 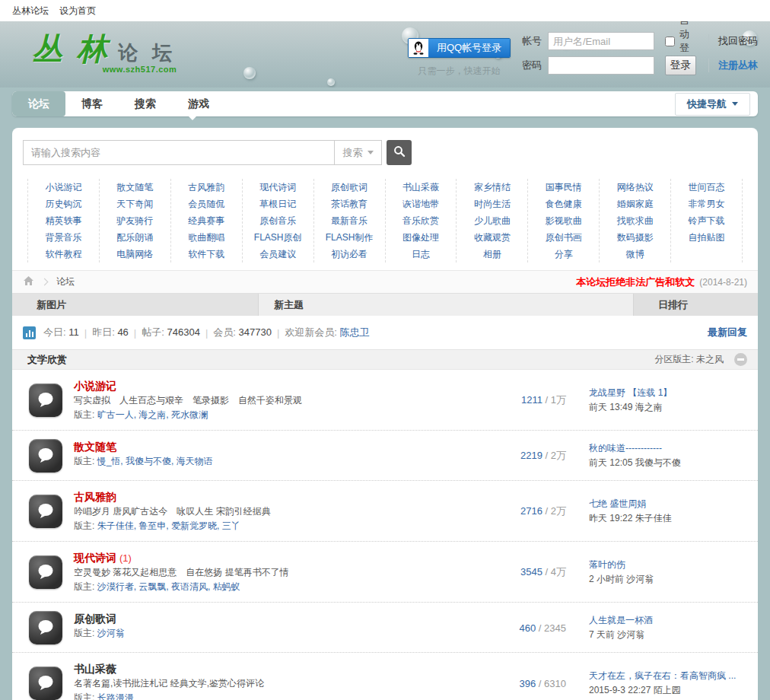 What do you see at coordinates (492, 204) in the screenshot?
I see `category-link: 时尚生活` at bounding box center [492, 204].